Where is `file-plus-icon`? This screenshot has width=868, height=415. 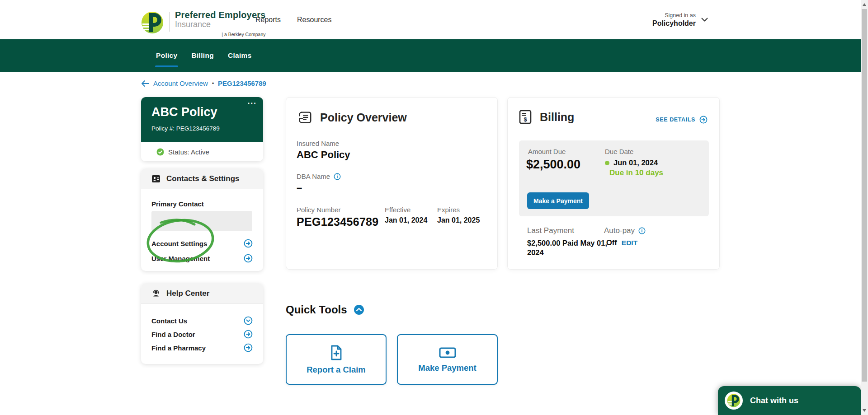
file-plus-icon is located at coordinates (336, 353).